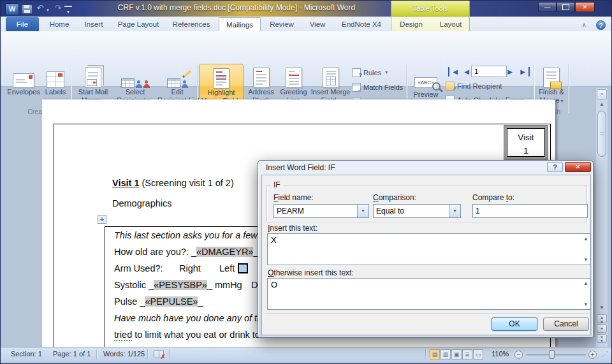  Describe the element at coordinates (40, 9) in the screenshot. I see `undo-button: ↶` at that location.